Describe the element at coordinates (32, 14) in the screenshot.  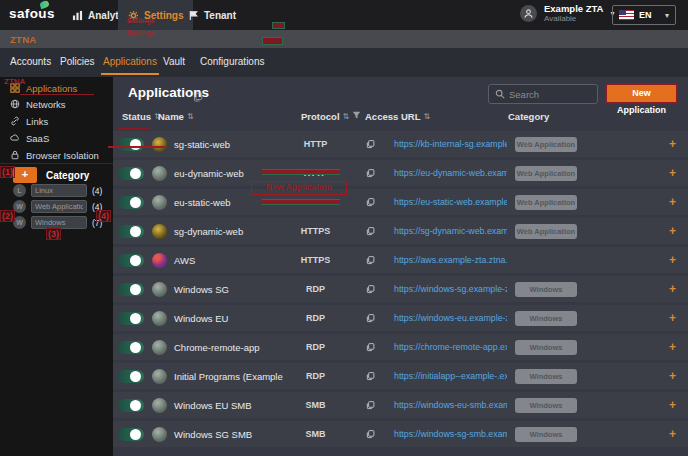
I see `safous-logo: safous` at that location.